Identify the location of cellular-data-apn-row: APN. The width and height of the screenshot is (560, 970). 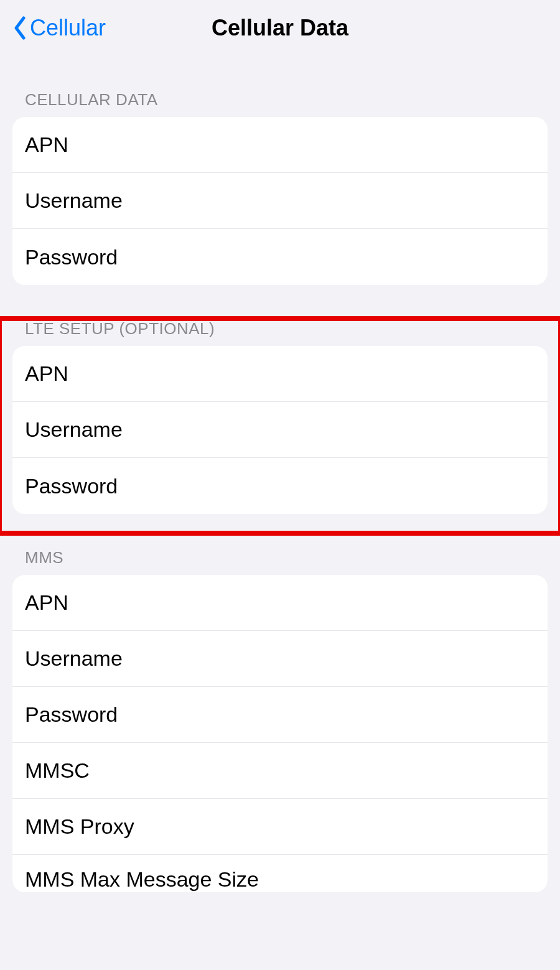
(280, 145).